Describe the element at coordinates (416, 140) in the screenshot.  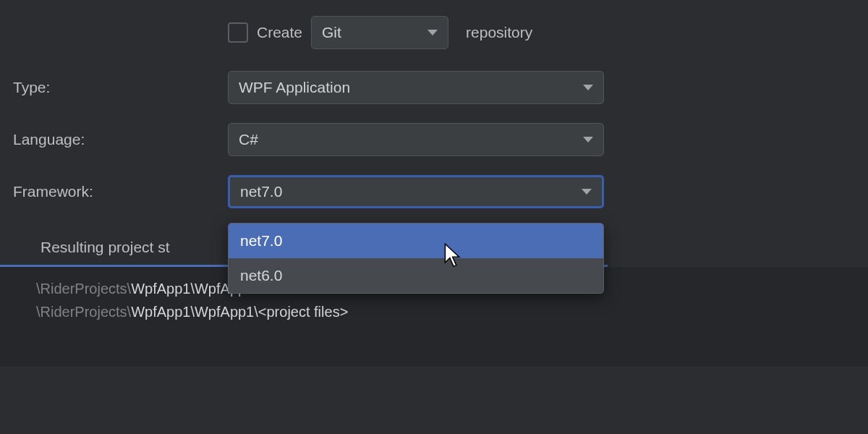
I see `language-select: C#` at that location.